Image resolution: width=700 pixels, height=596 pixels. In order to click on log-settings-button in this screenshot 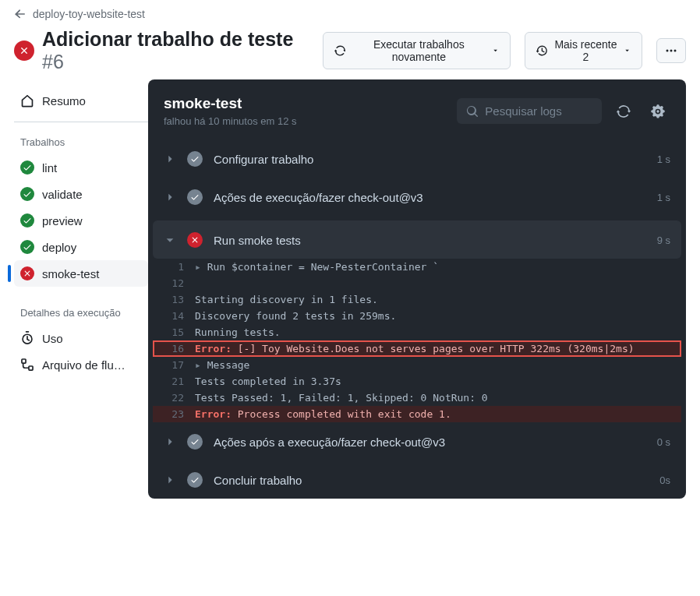, I will do `click(658, 111)`.